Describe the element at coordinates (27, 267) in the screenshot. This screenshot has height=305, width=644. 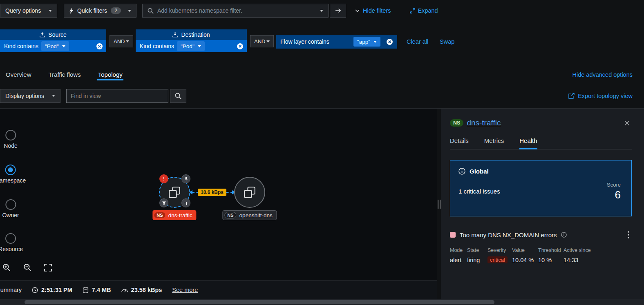
I see `zoom-out-icon` at that location.